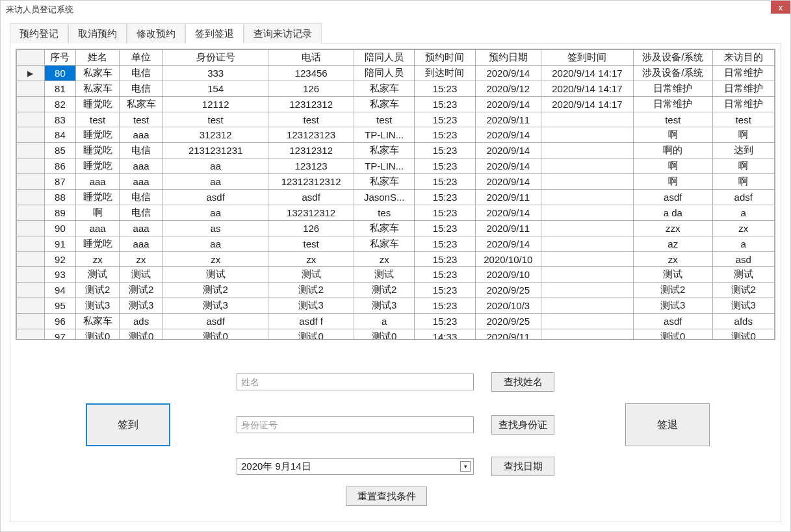  I want to click on cell: 93, so click(60, 275).